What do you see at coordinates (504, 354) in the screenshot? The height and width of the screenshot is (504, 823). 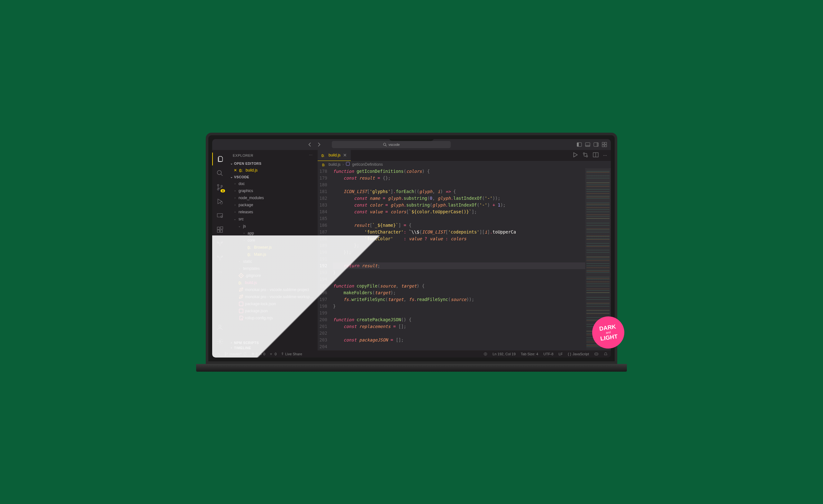 I see `status-cursor-position: Ln 192, Col 19` at bounding box center [504, 354].